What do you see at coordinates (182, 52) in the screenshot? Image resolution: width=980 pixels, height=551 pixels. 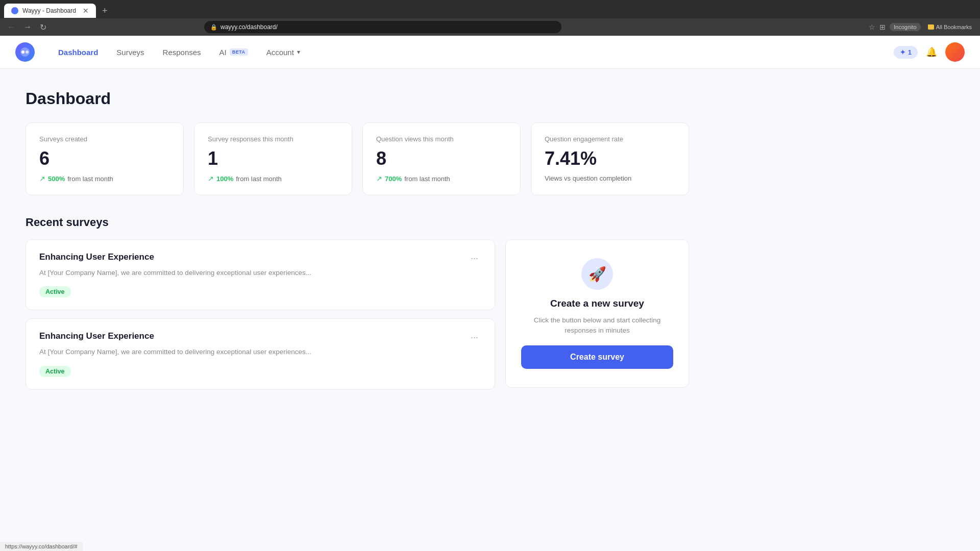 I see `nav-label-responses: Responses` at bounding box center [182, 52].